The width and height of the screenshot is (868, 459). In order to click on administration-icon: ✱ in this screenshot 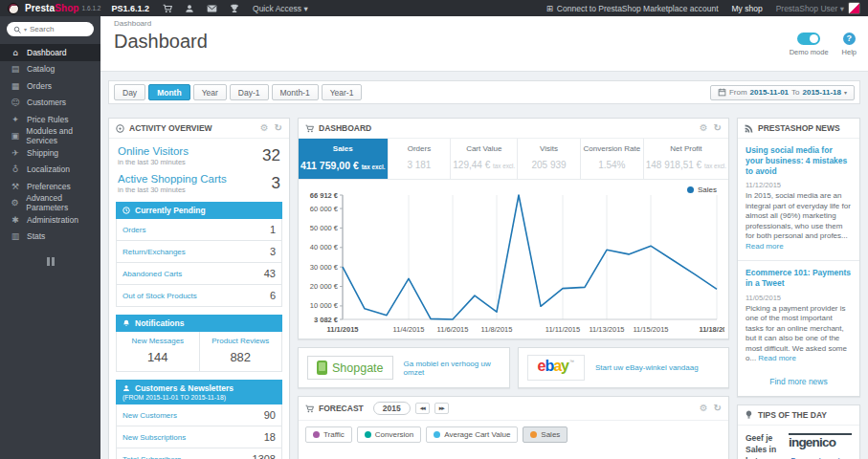, I will do `click(15, 220)`.